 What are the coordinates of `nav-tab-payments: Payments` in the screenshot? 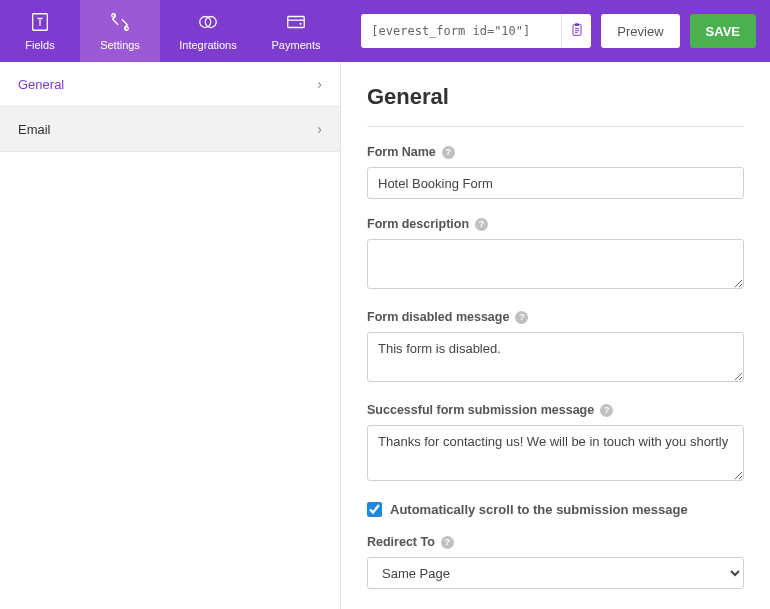 It's located at (296, 31).